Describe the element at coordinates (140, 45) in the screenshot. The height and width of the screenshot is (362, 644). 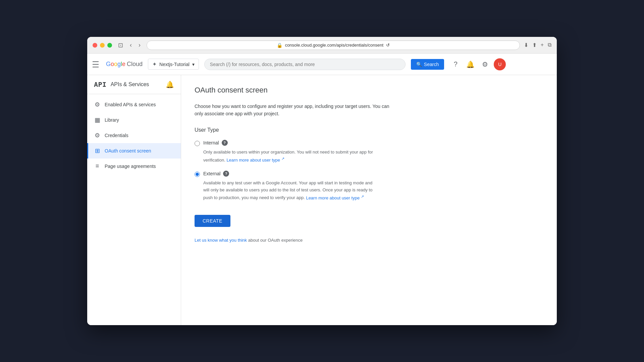
I see `forward-icon: ›` at that location.